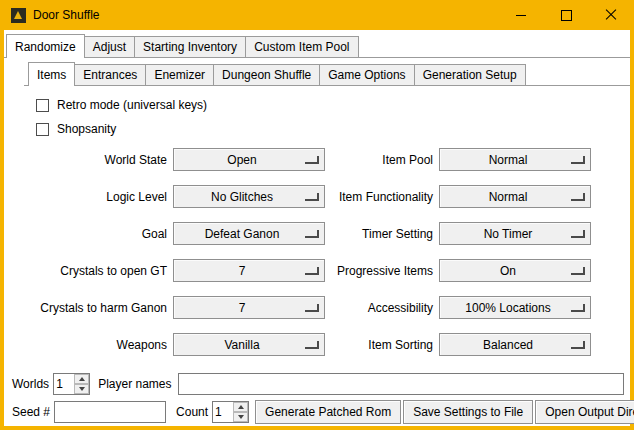  I want to click on tab-dungeon-shuffle: Dungeon Shuffle, so click(266, 74).